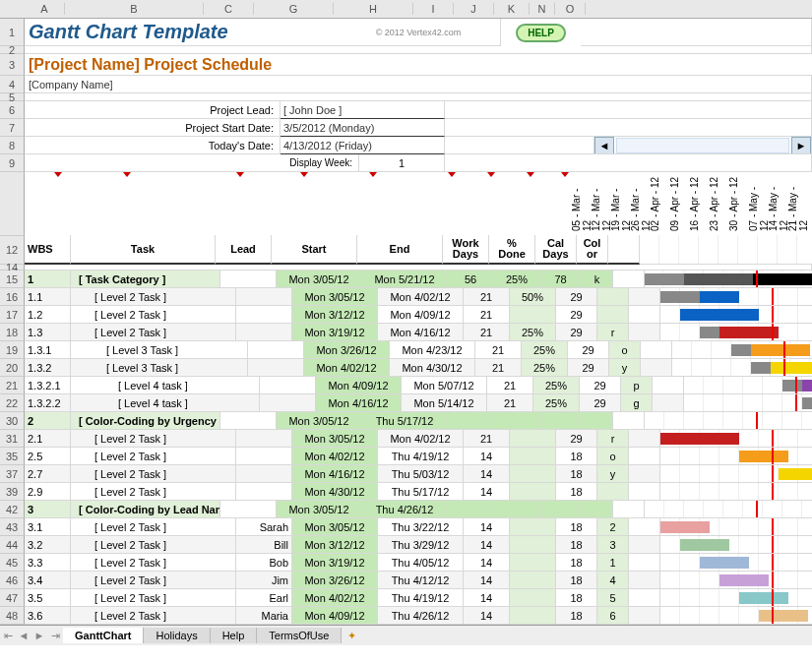  Describe the element at coordinates (362, 146) in the screenshot. I see `value-today: 4/13/2012 (Friday)` at that location.